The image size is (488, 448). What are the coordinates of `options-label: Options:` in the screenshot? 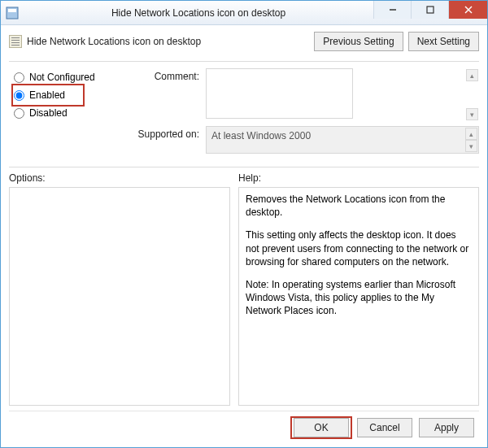 It's located at (120, 178).